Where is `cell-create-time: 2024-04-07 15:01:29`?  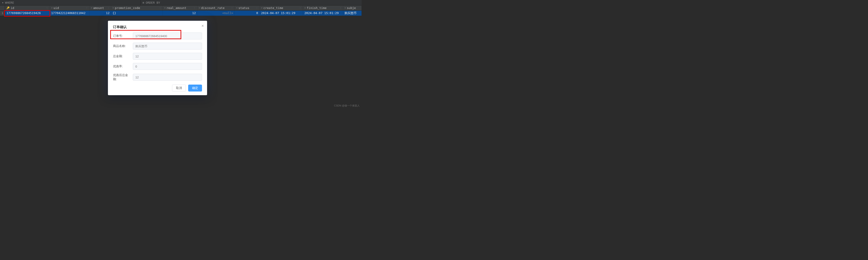 cell-create-time: 2024-04-07 15:01:29 is located at coordinates (281, 13).